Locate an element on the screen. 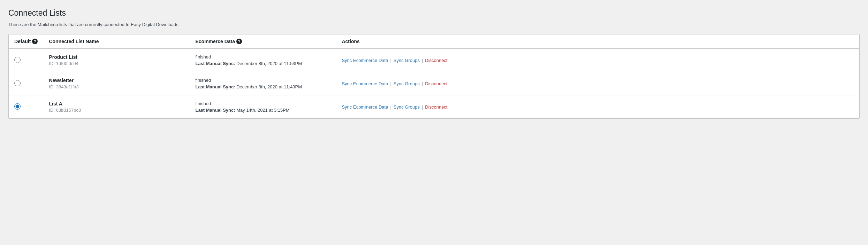 Image resolution: width=868 pixels, height=245 pixels. col-header-default: Default ? is located at coordinates (26, 42).